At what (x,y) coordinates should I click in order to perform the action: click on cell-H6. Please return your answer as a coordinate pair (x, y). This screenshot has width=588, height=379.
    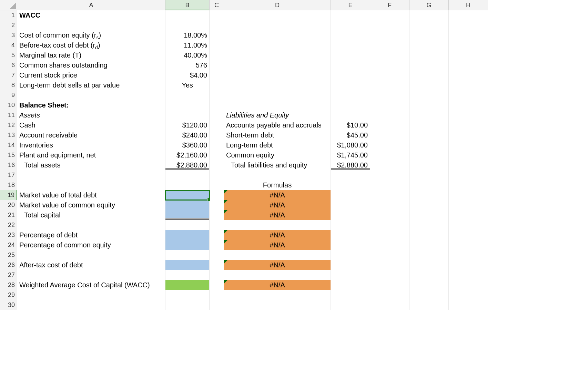
    Looking at the image, I should click on (468, 65).